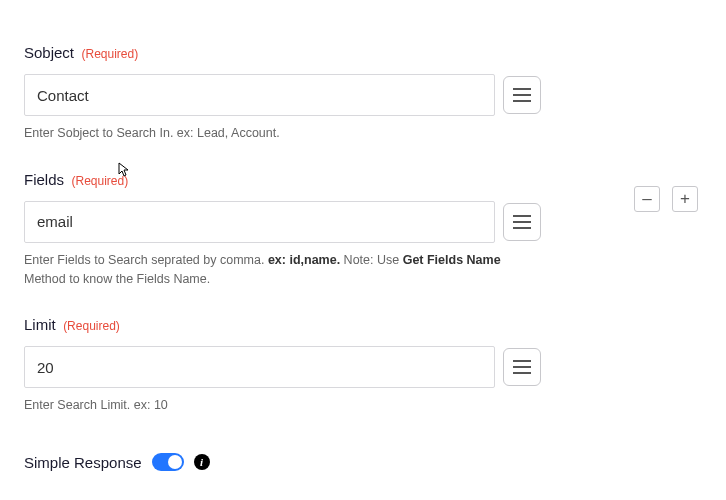 This screenshot has height=500, width=726. I want to click on limit-help-text: Enter Search Limit. ex: 10, so click(282, 406).